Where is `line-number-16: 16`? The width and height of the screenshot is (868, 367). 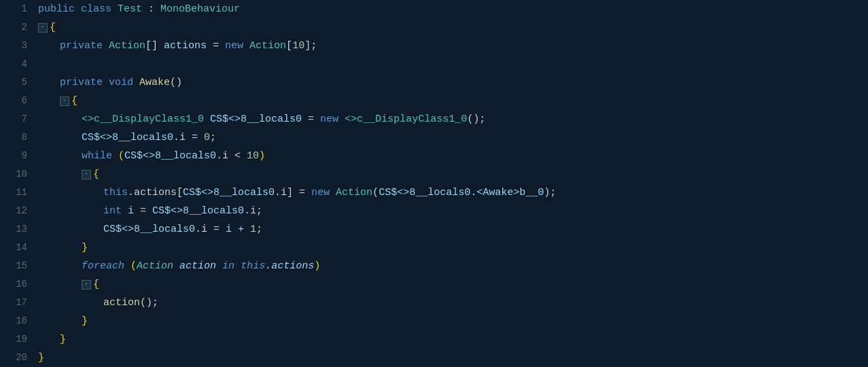
line-number-16: 16 is located at coordinates (18, 284).